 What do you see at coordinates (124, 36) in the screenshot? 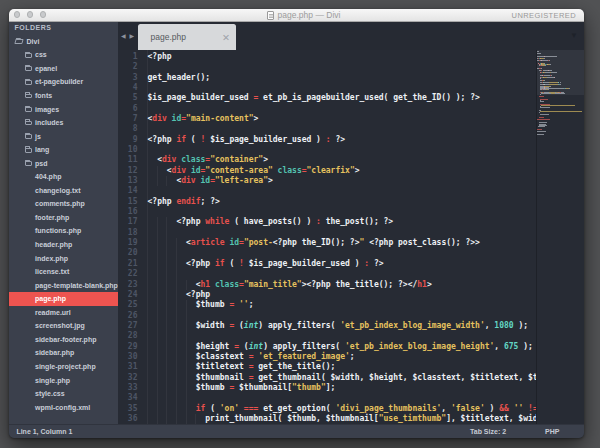
I see `tab-scroll-left-icon: ◀` at bounding box center [124, 36].